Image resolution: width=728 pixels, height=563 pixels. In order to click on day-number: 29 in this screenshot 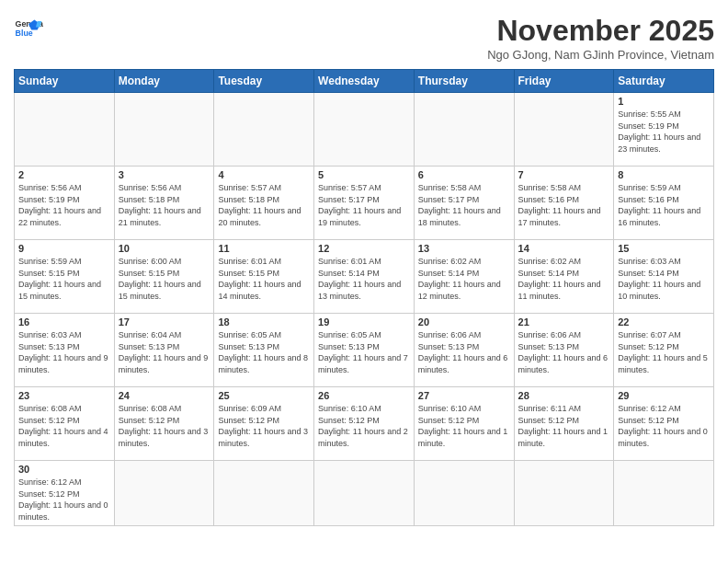, I will do `click(664, 396)`.